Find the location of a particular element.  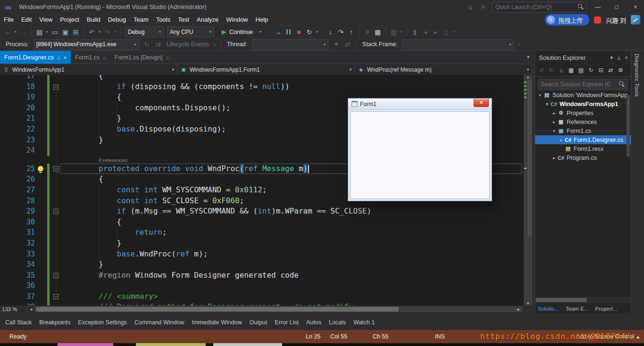

stop-debugging-icon: ■ is located at coordinates (299, 32).